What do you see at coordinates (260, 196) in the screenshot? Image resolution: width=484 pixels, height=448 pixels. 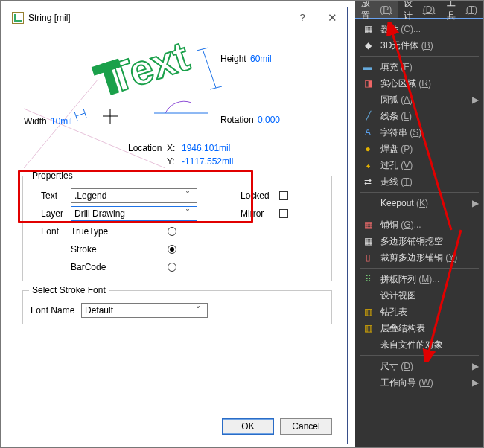 I see `locked-label: Locked` at bounding box center [260, 196].